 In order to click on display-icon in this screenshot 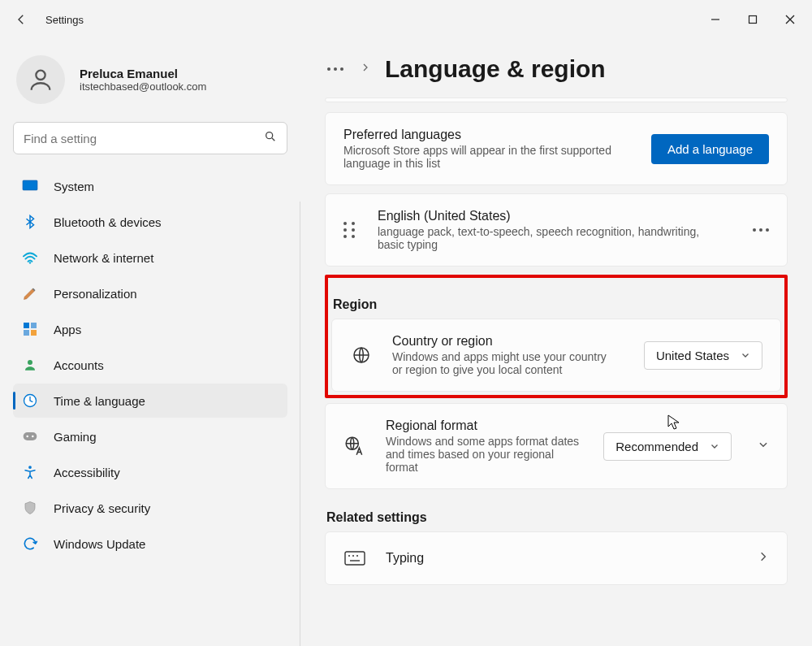, I will do `click(30, 186)`.